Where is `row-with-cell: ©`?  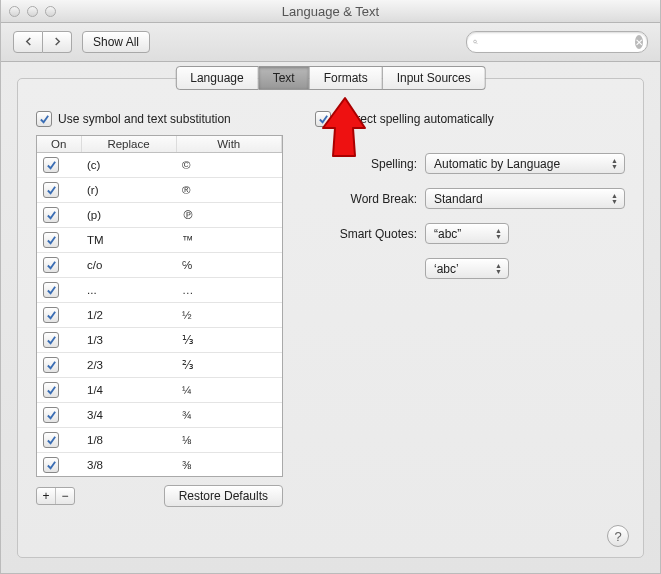
row-with-cell: © is located at coordinates (229, 166).